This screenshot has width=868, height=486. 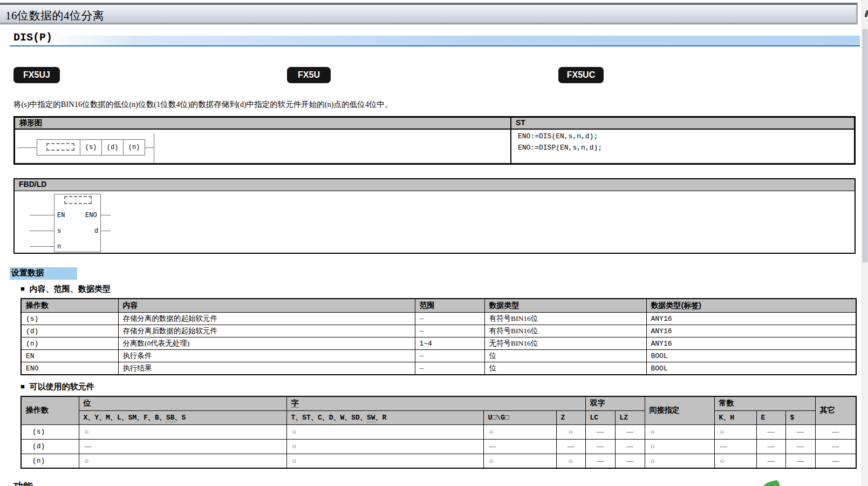 What do you see at coordinates (295, 403) in the screenshot?
I see `word-glossary-link: 字` at bounding box center [295, 403].